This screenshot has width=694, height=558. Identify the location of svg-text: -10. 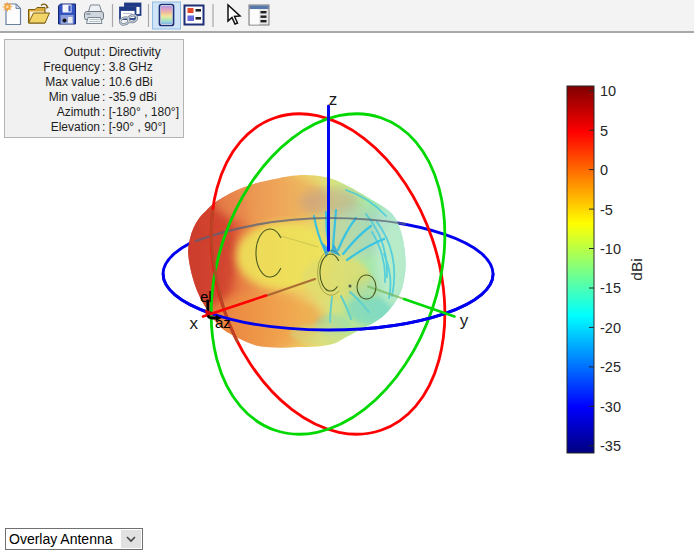
(610, 249).